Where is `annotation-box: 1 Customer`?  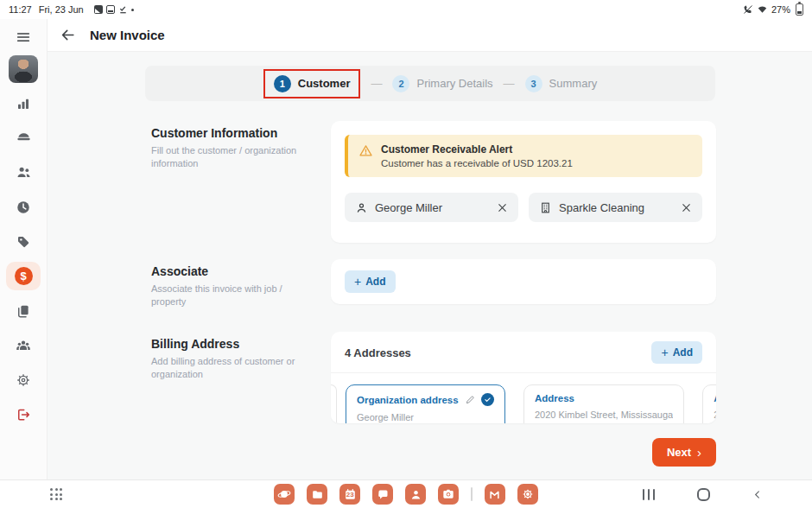 annotation-box: 1 Customer is located at coordinates (313, 84).